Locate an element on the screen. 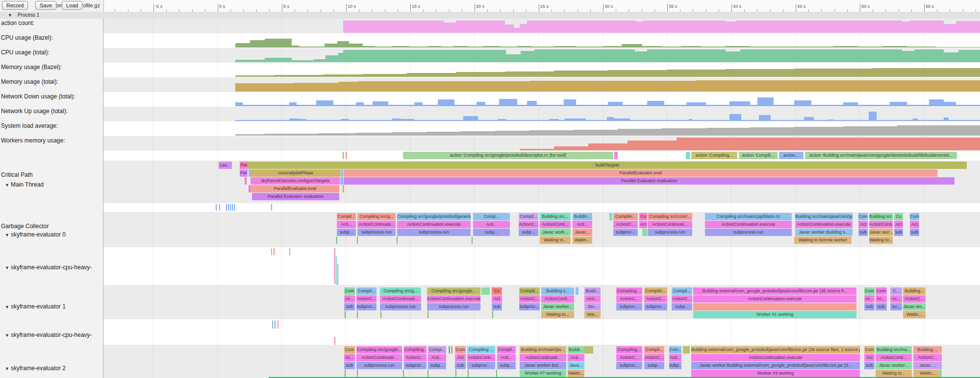  track-label-skyframe-evaluator-cpu-heavy-: ▼skyframe-evaluator-cpu-heavy- is located at coordinates (46, 335).